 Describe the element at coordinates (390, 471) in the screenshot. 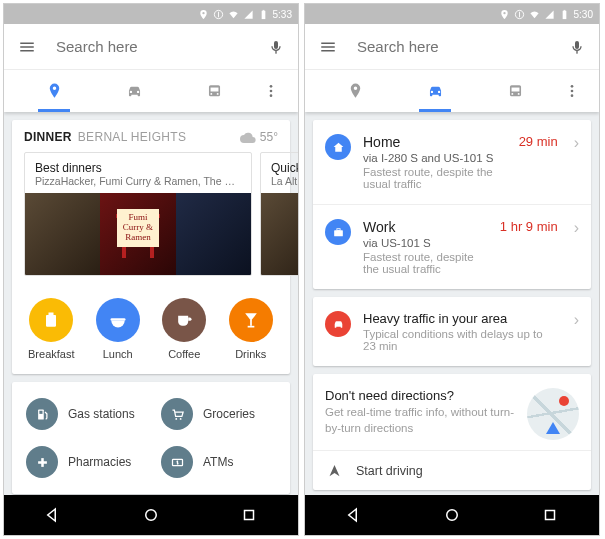

I see `start-driving-label: Start driving` at that location.